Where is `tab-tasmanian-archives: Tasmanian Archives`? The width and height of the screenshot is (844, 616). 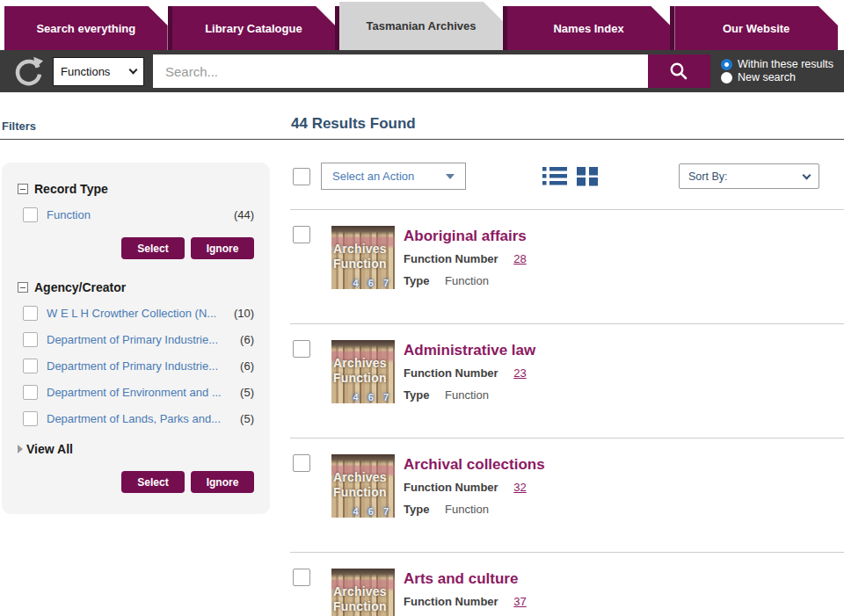 tab-tasmanian-archives: Tasmanian Archives is located at coordinates (421, 26).